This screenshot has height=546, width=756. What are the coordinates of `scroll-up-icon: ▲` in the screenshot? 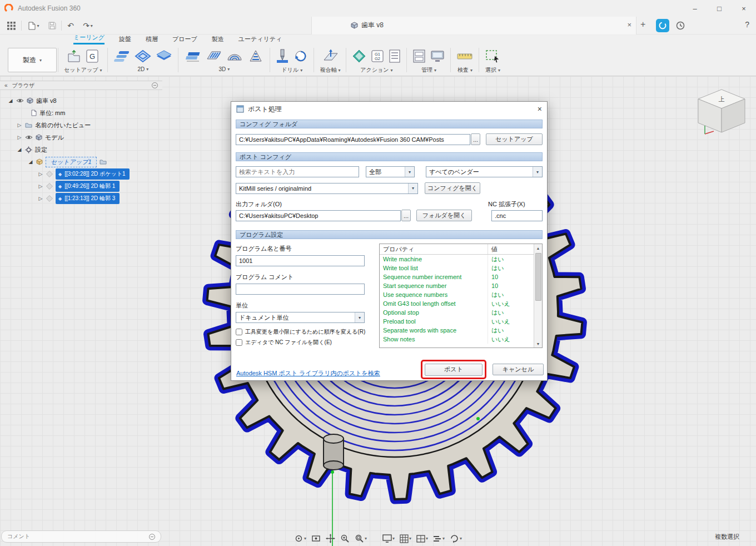 It's located at (538, 248).